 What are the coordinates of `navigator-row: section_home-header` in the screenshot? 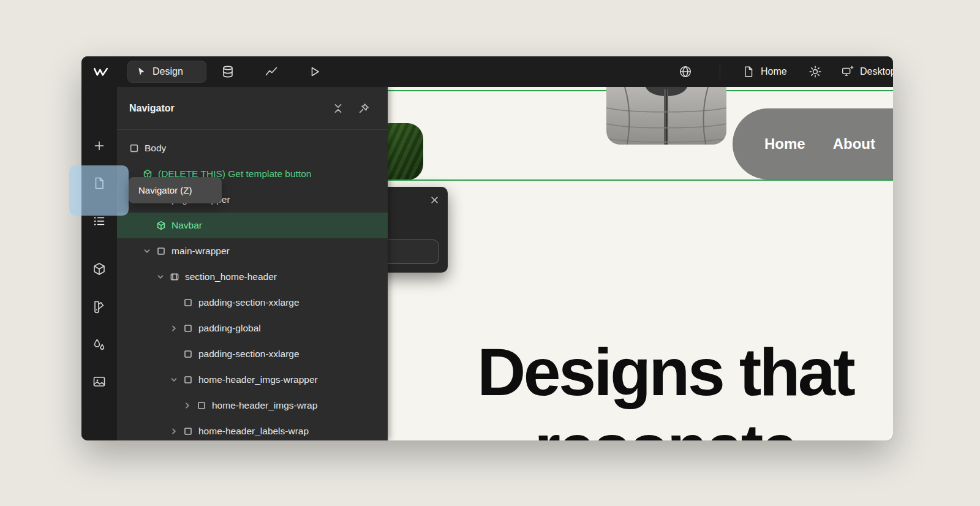 It's located at (252, 277).